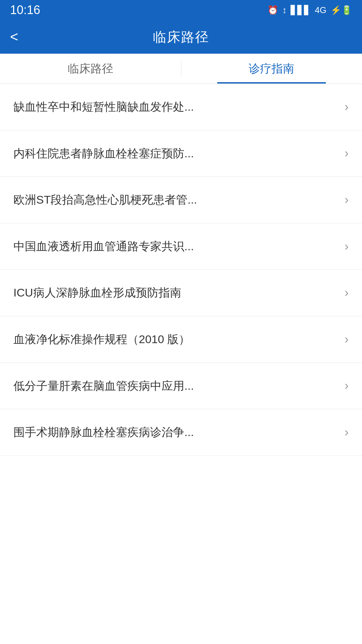 Image resolution: width=362 pixels, height=644 pixels. What do you see at coordinates (320, 10) in the screenshot?
I see `network-type-label: 4G` at bounding box center [320, 10].